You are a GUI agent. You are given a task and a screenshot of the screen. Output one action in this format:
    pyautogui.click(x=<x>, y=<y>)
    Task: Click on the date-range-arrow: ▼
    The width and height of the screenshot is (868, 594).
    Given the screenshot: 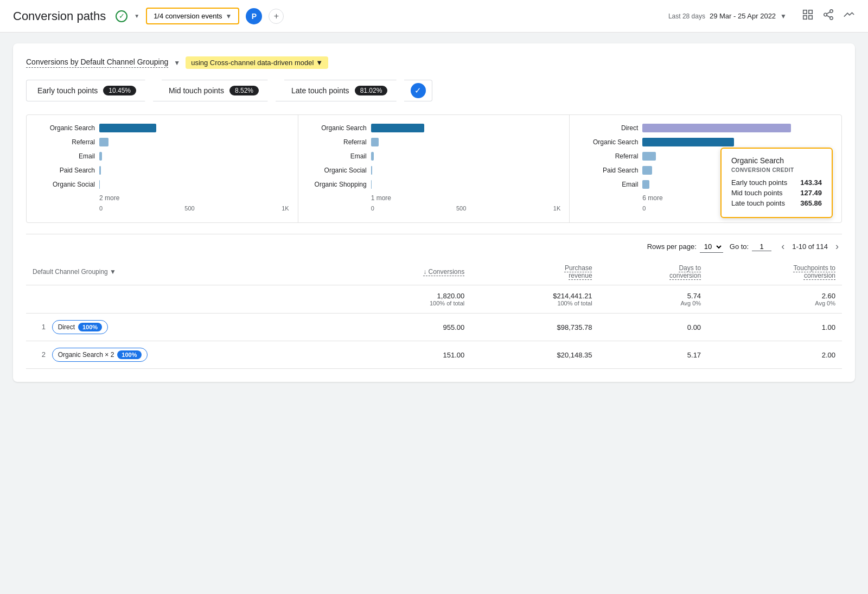 What is the action you would take?
    pyautogui.click(x=783, y=16)
    